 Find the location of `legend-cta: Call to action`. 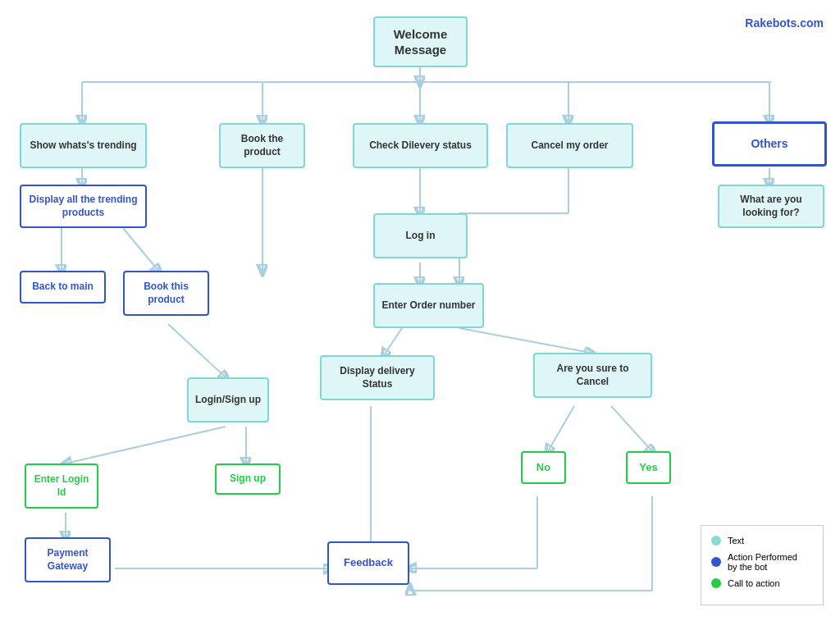

legend-cta: Call to action is located at coordinates (762, 583).